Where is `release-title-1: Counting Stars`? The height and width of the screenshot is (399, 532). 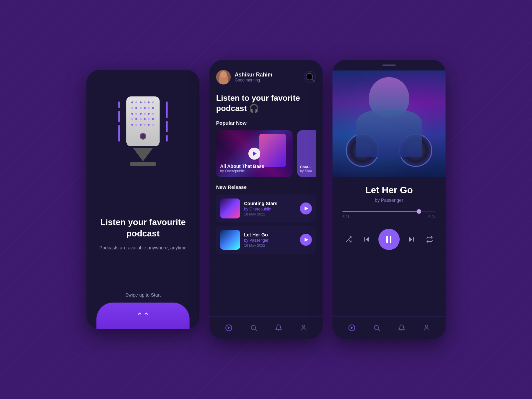 release-title-1: Counting Stars is located at coordinates (270, 203).